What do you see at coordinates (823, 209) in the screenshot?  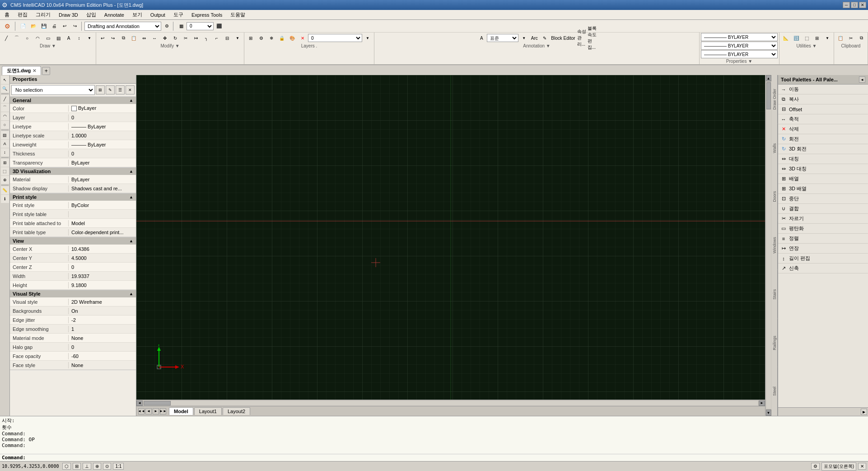 I see `palette-join: ∪ 결합` at bounding box center [823, 209].